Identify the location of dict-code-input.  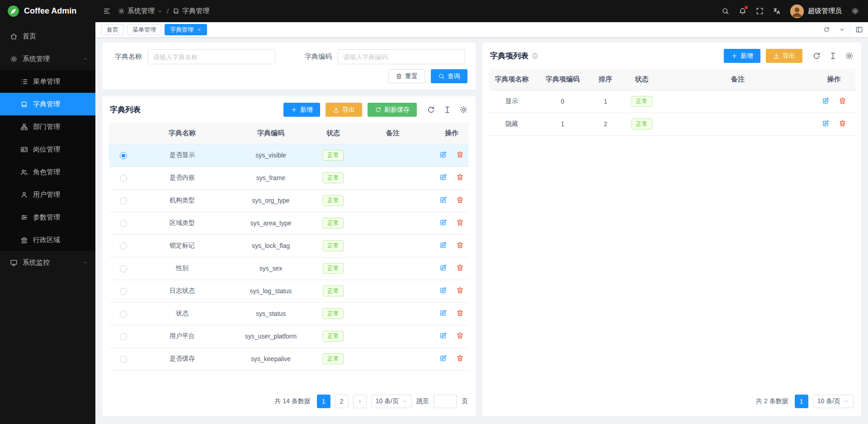
(401, 57).